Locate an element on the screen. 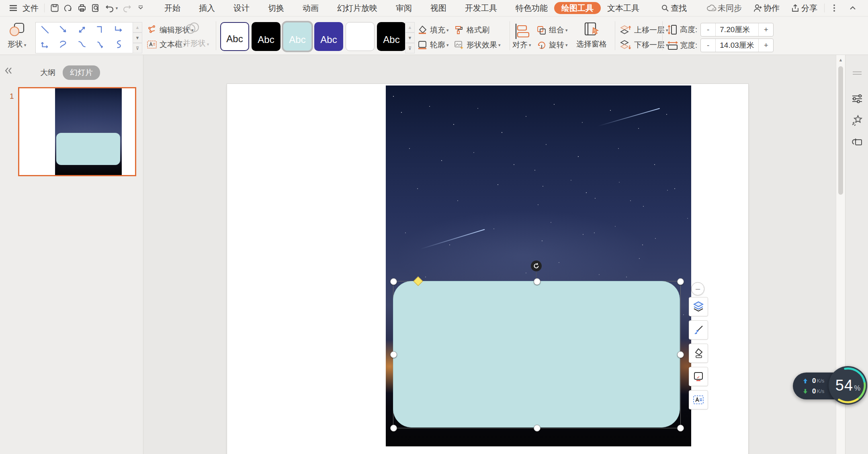 The height and width of the screenshot is (454, 868). collaborate-button: 协作 is located at coordinates (768, 8).